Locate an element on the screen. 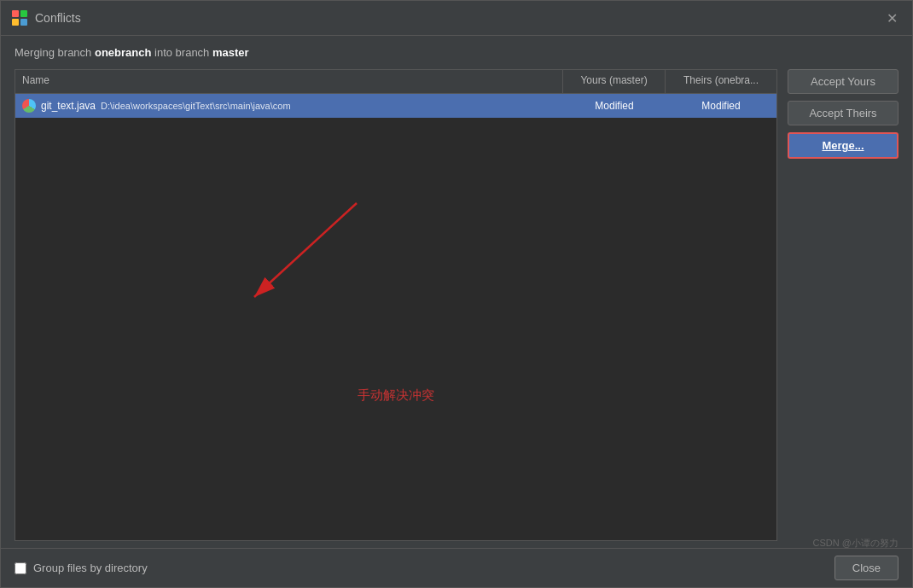  checkbox-group: Group files by directory is located at coordinates (81, 568).